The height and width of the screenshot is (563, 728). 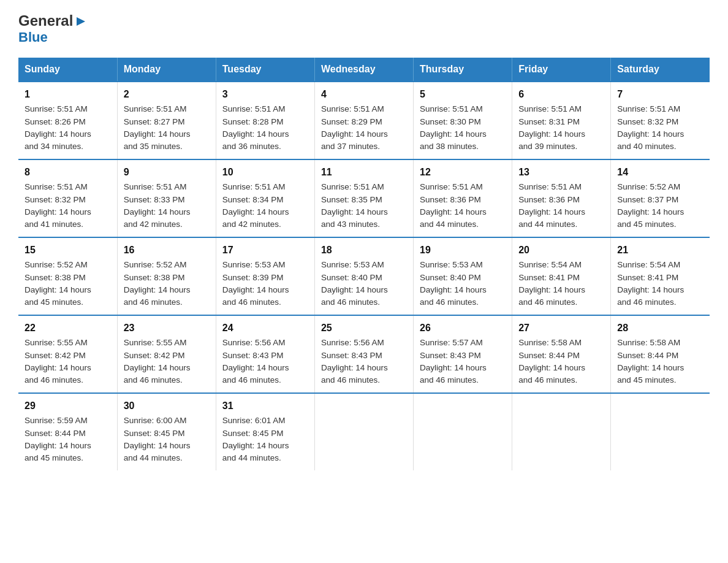 What do you see at coordinates (364, 199) in the screenshot?
I see `calendar-week-row: 8Sunrise: 5:51 AMSunset: 8:32 PMDaylight…` at bounding box center [364, 199].